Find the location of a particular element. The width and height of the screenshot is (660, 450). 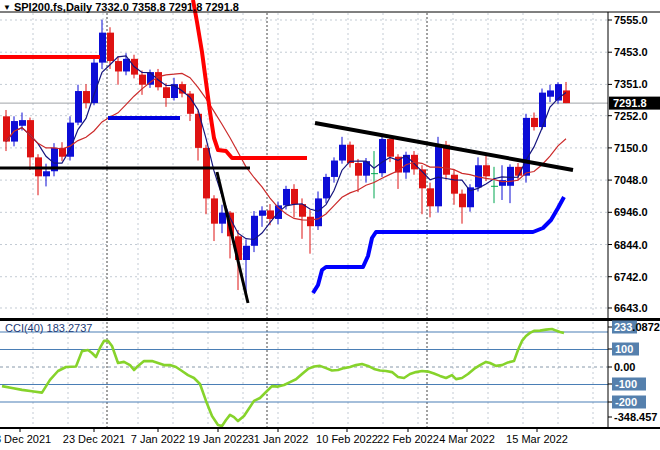

cci-level-label: -100 is located at coordinates (626, 384).